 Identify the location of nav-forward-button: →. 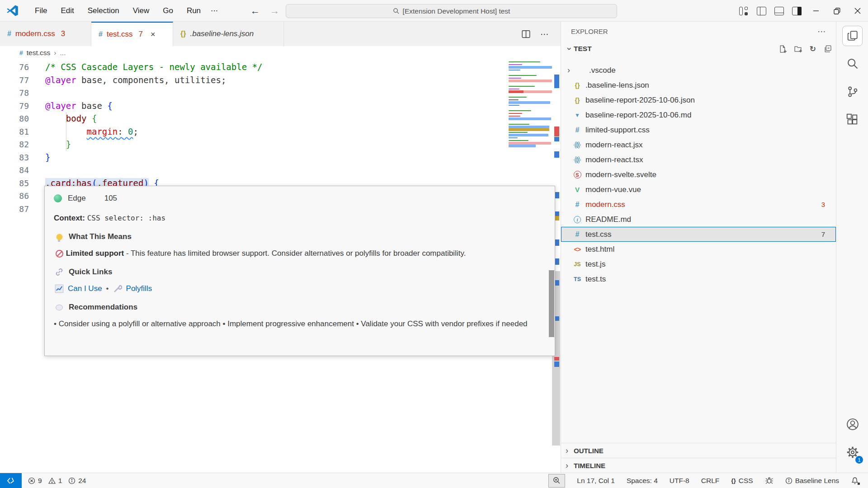
(275, 11).